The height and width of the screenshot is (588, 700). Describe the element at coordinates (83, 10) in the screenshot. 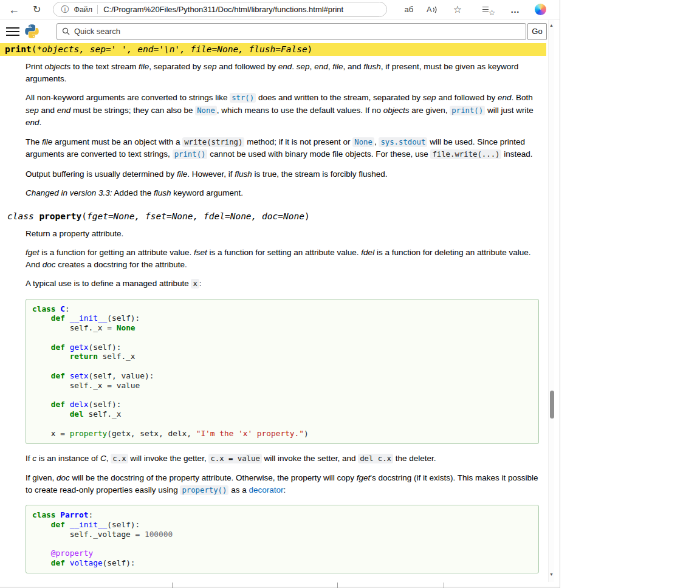

I see `address-file-label: Файл` at that location.